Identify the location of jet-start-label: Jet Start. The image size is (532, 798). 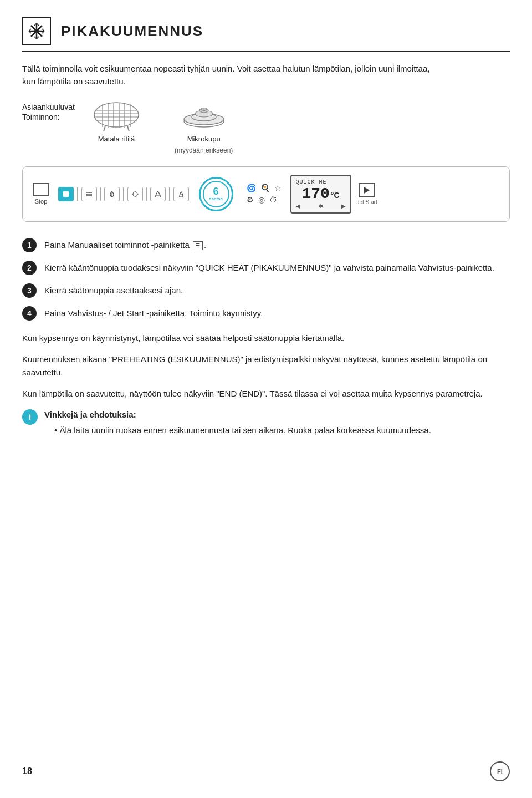
(367, 202).